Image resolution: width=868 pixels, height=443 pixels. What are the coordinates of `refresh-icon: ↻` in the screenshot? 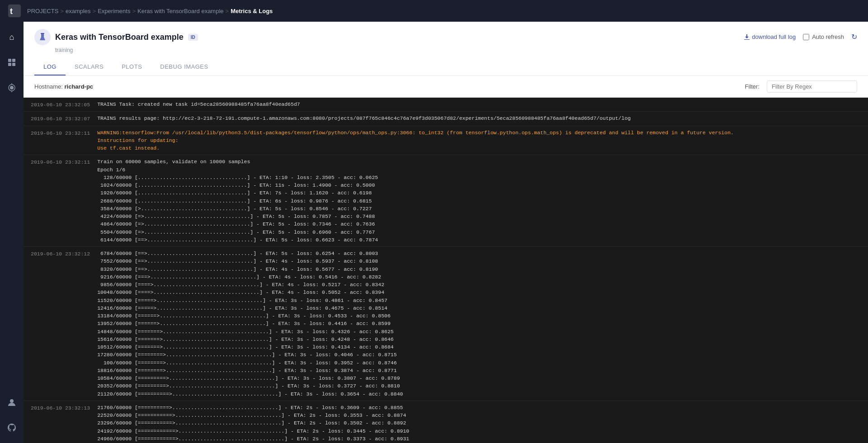 It's located at (854, 37).